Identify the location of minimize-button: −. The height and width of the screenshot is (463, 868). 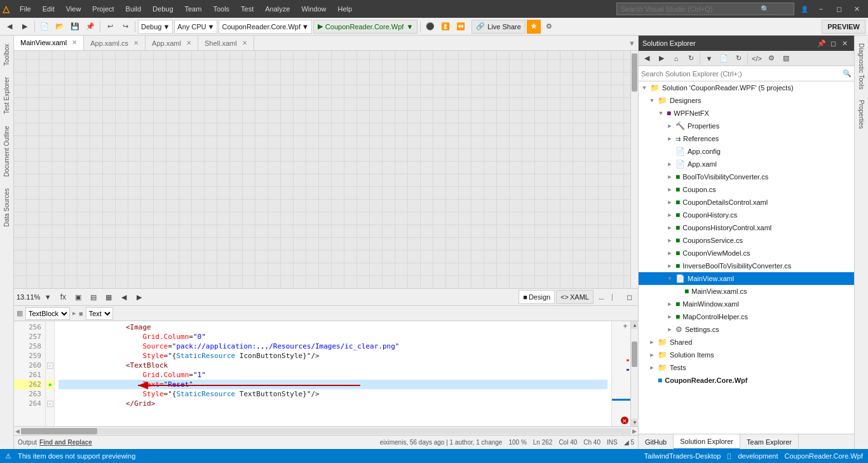
(821, 9).